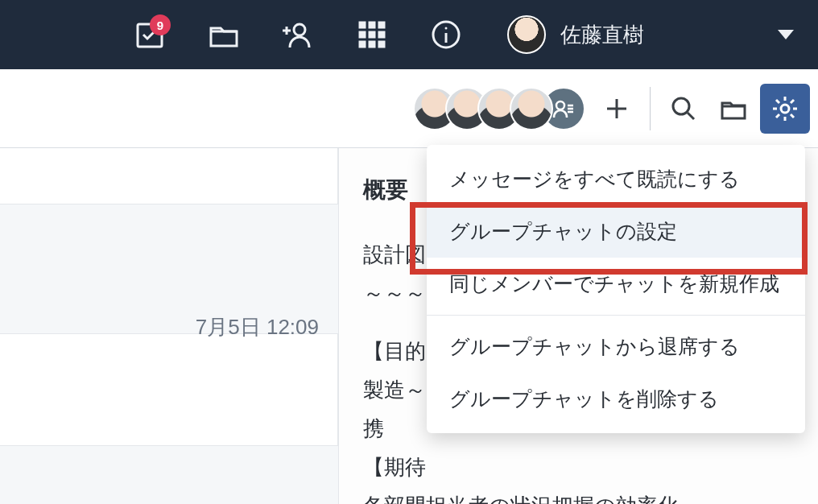 This screenshot has height=504, width=818. Describe the element at coordinates (527, 35) in the screenshot. I see `user-avatar` at that location.